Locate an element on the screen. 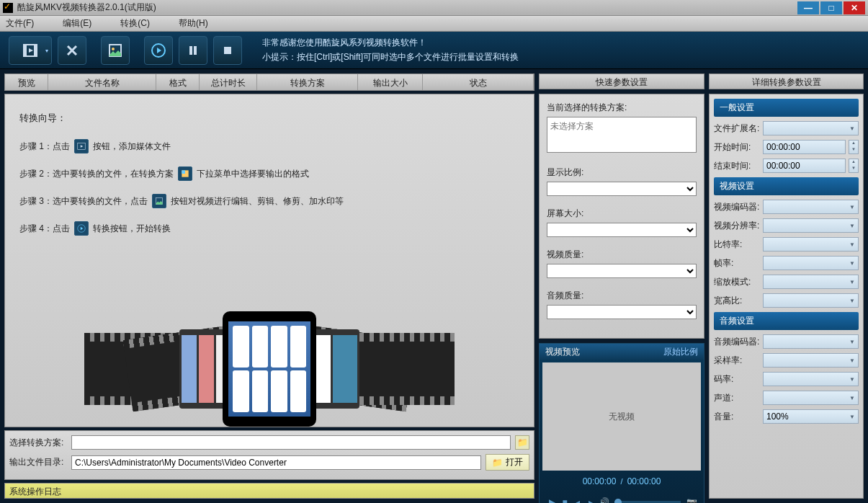 The image size is (868, 503). preview-stop-button: ■ is located at coordinates (565, 499).